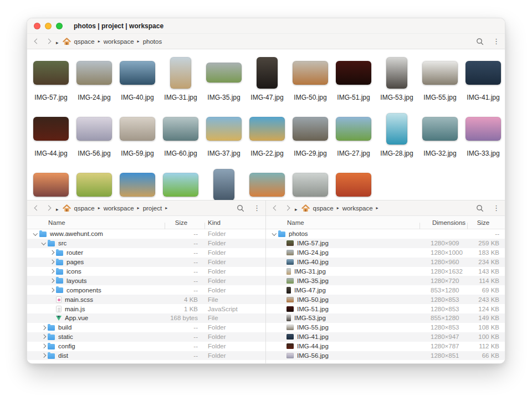 This screenshot has width=532, height=396. Describe the element at coordinates (483, 79) in the screenshot. I see `photo-item: IMG-41.jpg` at that location.